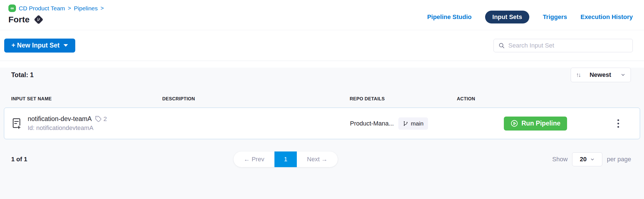 Image resolution: width=644 pixels, height=199 pixels. I want to click on current-page-button: 1, so click(286, 159).